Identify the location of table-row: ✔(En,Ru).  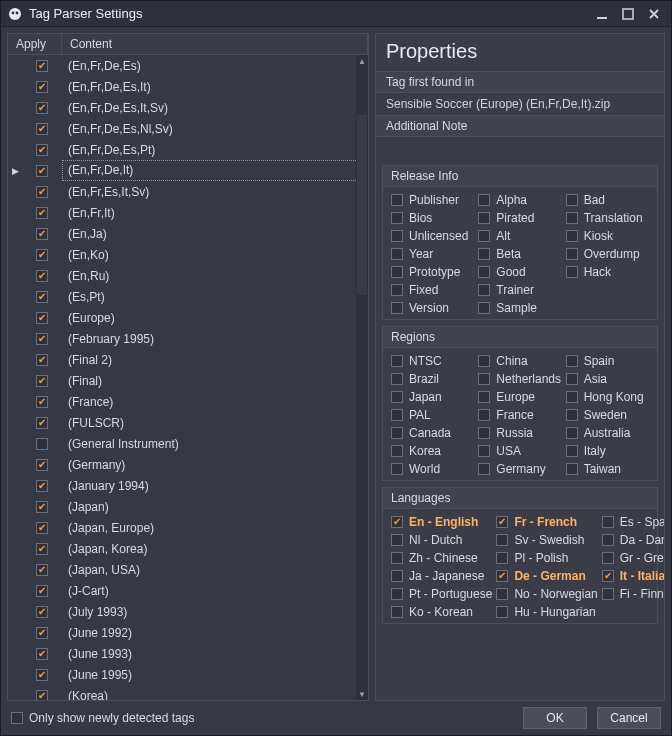
(188, 276).